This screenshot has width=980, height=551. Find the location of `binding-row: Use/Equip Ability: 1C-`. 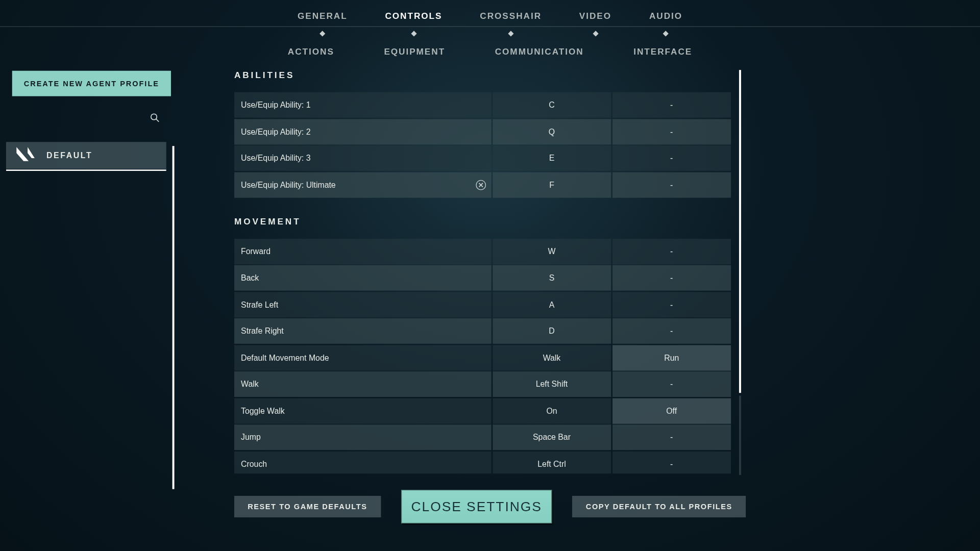

binding-row: Use/Equip Ability: 1C- is located at coordinates (488, 105).